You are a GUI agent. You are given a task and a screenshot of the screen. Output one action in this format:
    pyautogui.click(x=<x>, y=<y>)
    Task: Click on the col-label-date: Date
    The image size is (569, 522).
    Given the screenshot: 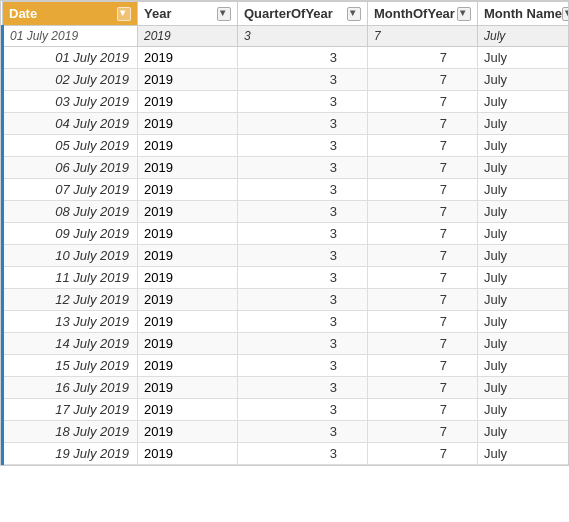 What is the action you would take?
    pyautogui.click(x=23, y=14)
    